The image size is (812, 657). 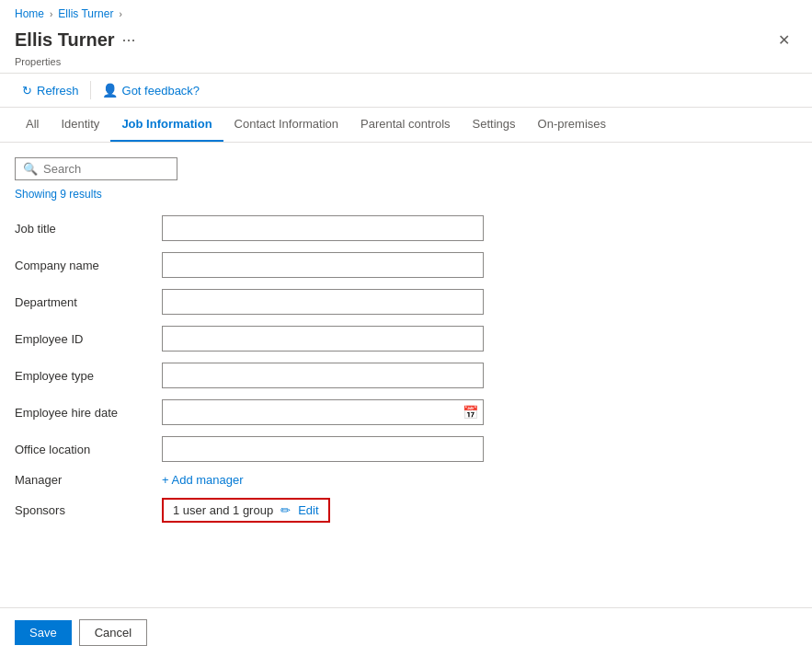 I want to click on employee-id-label: Employee ID, so click(x=88, y=339).